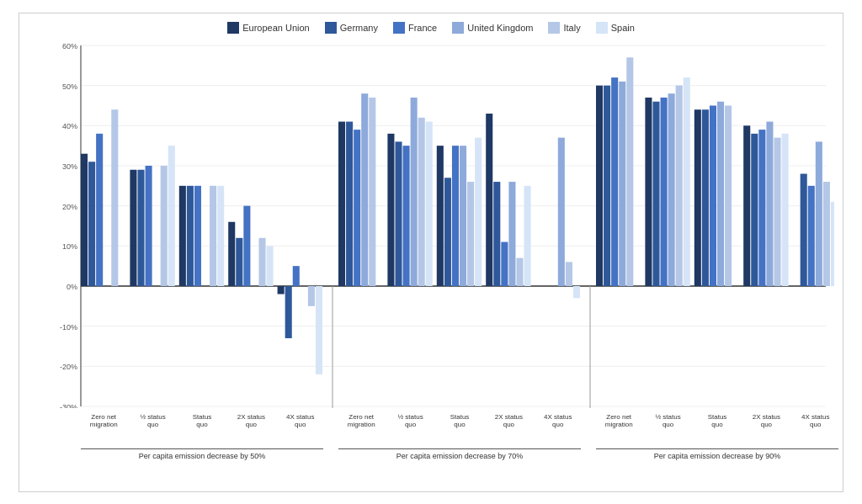 The width and height of the screenshot is (862, 504). I want to click on svg-text: 30%, so click(70, 167).